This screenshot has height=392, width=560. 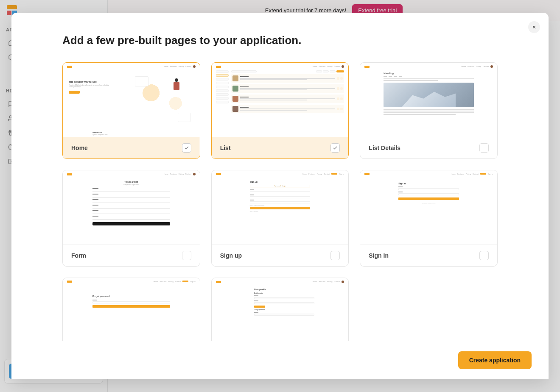 What do you see at coordinates (280, 182) in the screenshot?
I see `preview-signup-heading: Sign up` at bounding box center [280, 182].